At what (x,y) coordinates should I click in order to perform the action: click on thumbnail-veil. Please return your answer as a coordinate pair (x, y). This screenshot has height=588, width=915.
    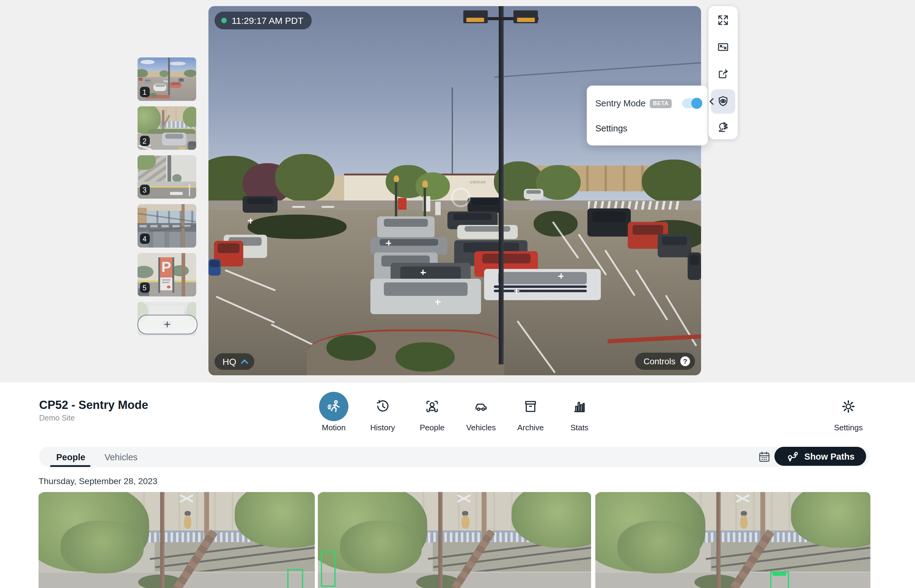
    Looking at the image, I should click on (177, 540).